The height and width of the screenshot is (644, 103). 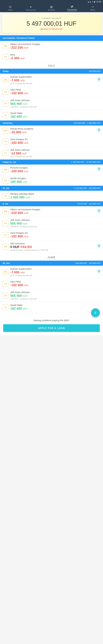 What do you see at coordinates (52, 8) in the screenshot?
I see `nav-bar: ⊞ Home ➤ Send money ▦ Accounts ⇄ Transac…` at bounding box center [52, 8].